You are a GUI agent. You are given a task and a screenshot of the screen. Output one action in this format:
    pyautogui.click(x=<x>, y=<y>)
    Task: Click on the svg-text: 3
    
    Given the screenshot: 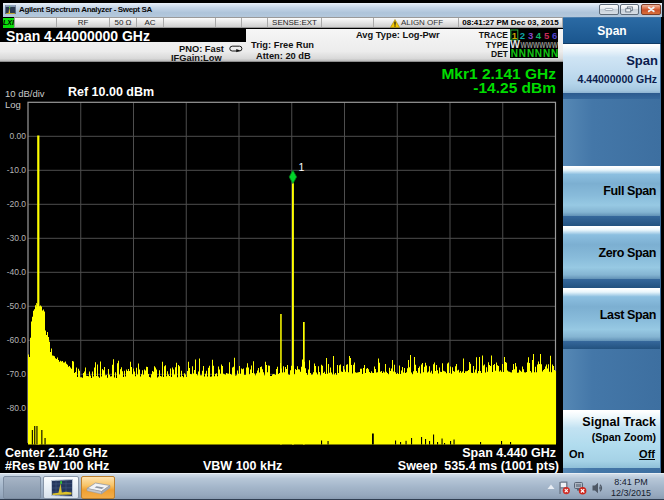 What is the action you would take?
    pyautogui.click(x=530, y=36)
    